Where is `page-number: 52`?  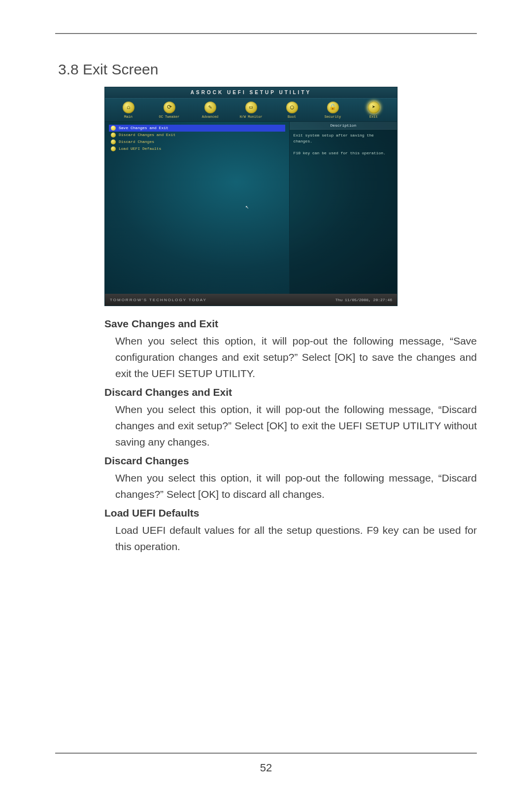
page-number: 52 is located at coordinates (266, 768).